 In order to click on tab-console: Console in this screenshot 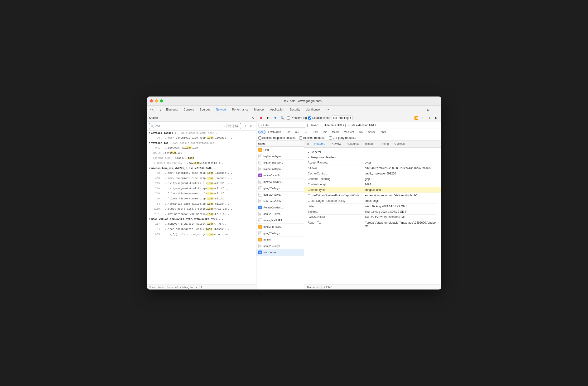, I will do `click(189, 110)`.